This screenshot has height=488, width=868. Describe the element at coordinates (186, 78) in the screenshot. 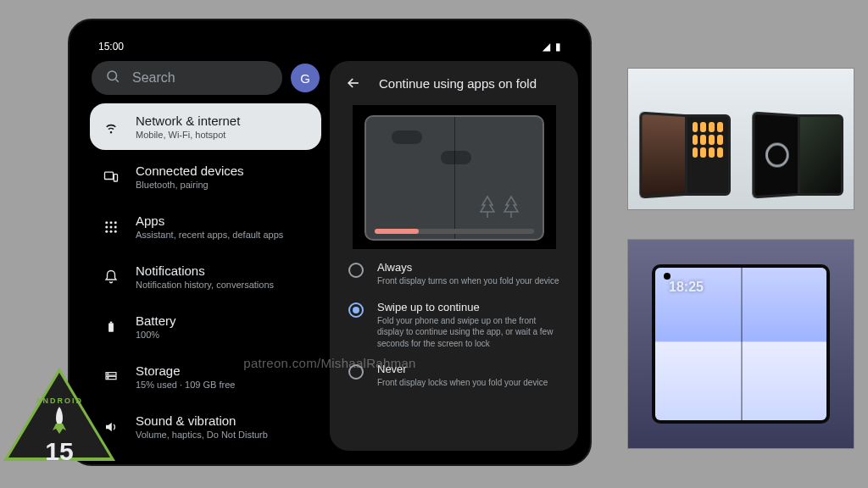

I see `search-input: Search` at that location.